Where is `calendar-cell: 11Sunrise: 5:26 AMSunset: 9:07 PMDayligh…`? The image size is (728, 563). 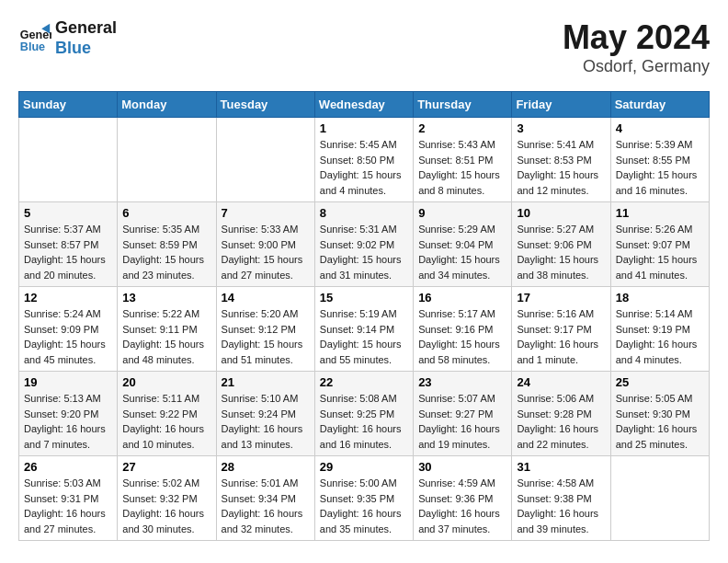 calendar-cell: 11Sunrise: 5:26 AMSunset: 9:07 PMDayligh… is located at coordinates (660, 245).